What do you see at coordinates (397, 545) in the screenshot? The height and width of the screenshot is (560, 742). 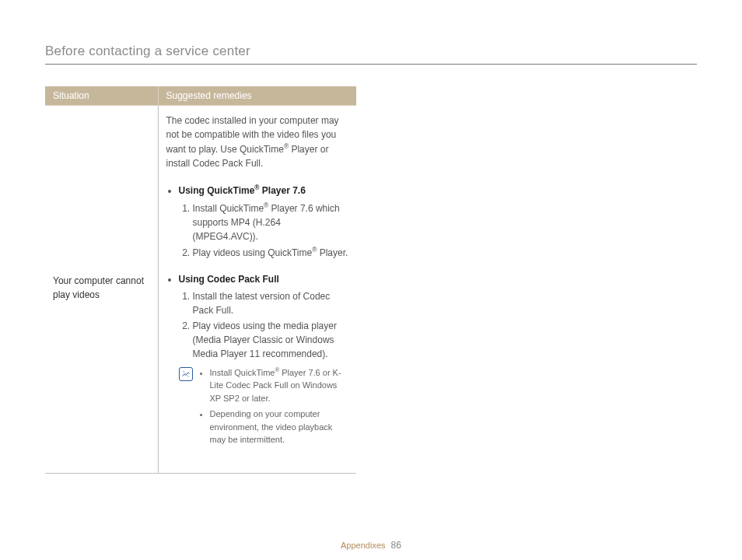 I see `footer-page-number: 86` at bounding box center [397, 545].